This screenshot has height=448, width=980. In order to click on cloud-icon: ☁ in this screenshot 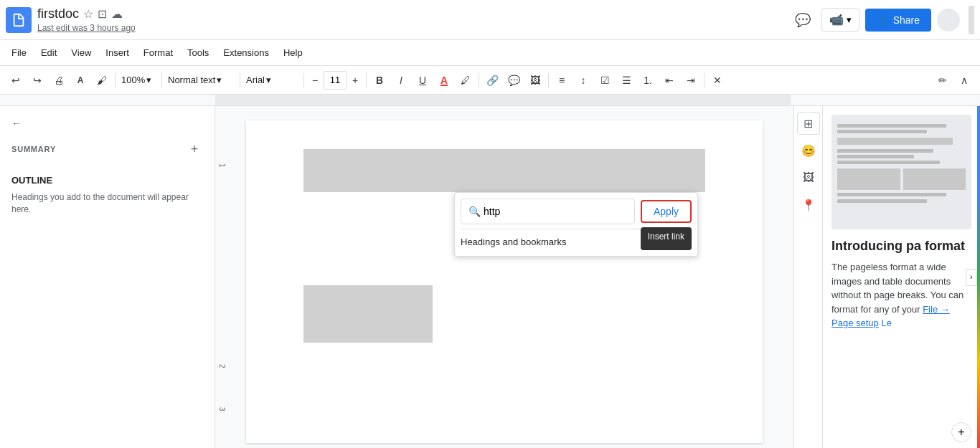, I will do `click(117, 14)`.